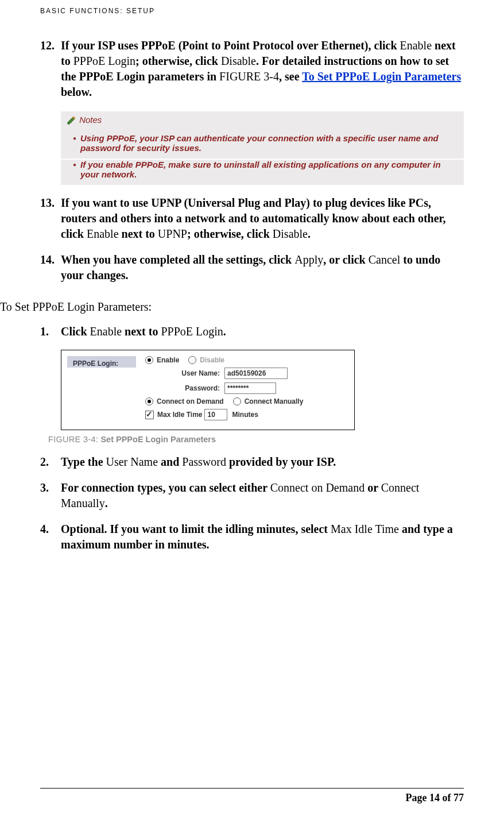 The image size is (504, 827). I want to click on term: Cancel, so click(385, 260).